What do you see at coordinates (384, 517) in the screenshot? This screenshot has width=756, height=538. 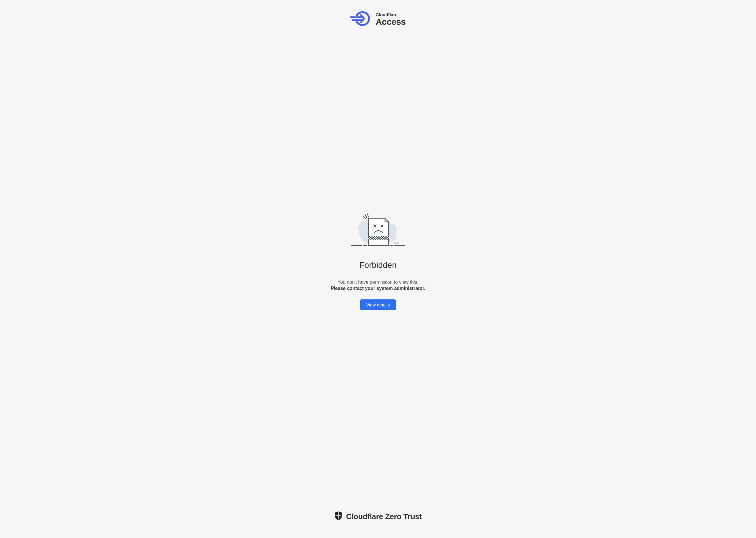 I see `footer-text: Cloudflare Zero Trust` at bounding box center [384, 517].